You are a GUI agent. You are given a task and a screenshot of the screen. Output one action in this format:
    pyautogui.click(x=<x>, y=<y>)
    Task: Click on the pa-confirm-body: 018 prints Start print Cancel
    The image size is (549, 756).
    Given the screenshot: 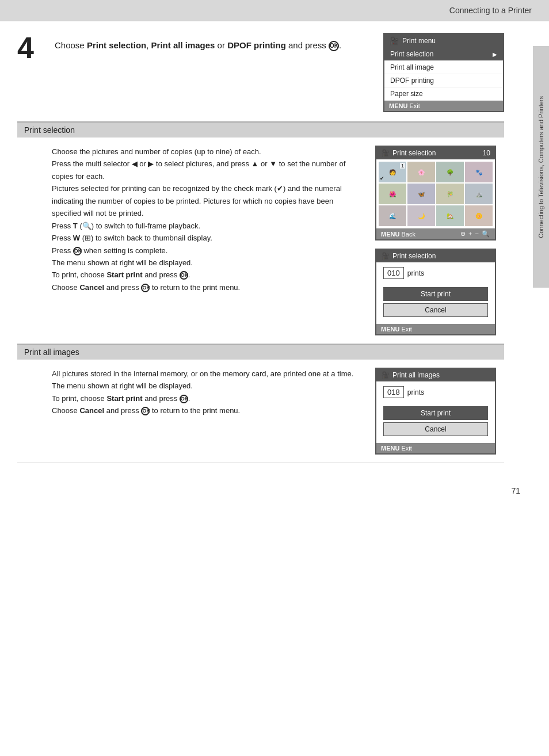 What is the action you would take?
    pyautogui.click(x=436, y=412)
    